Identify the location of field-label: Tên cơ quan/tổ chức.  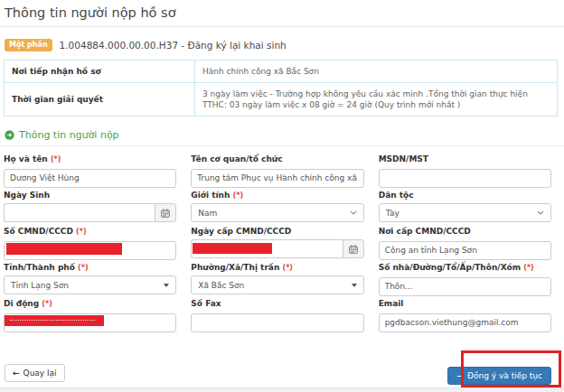
(237, 159).